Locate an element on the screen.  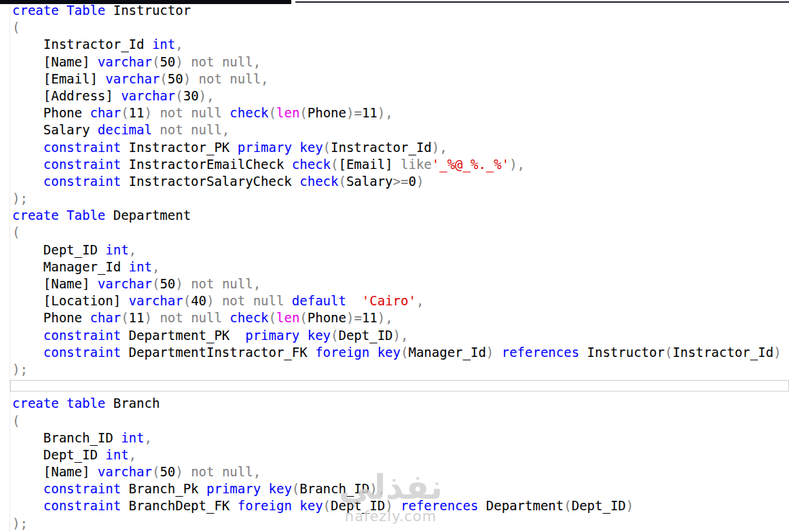
code-token: 30 is located at coordinates (191, 96).